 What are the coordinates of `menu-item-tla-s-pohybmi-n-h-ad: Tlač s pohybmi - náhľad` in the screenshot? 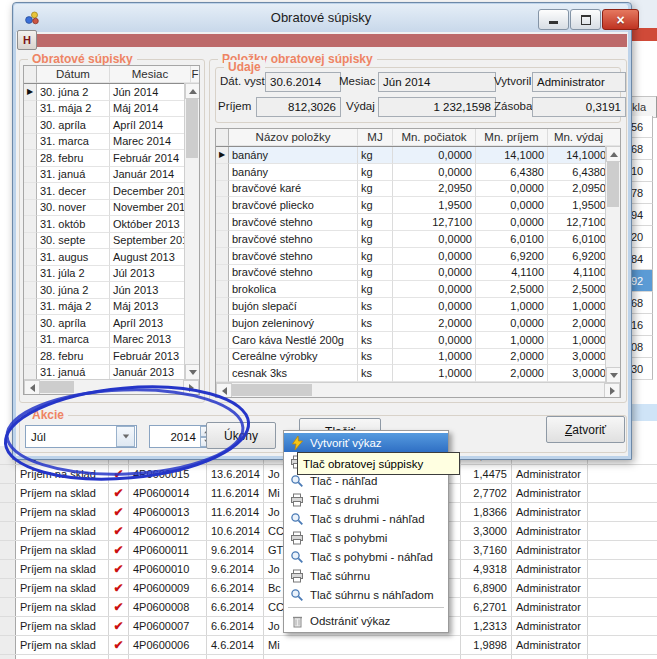 It's located at (366, 556).